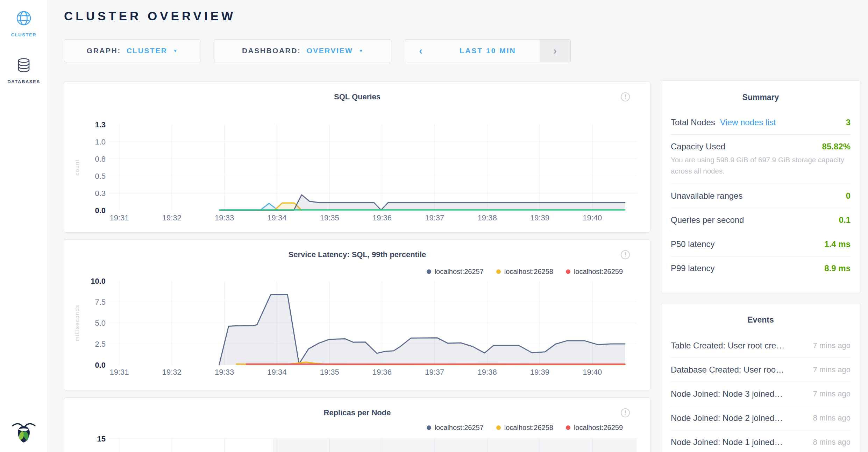 The width and height of the screenshot is (868, 452). Describe the element at coordinates (529, 271) in the screenshot. I see `legend-label: localhost:26258` at that location.